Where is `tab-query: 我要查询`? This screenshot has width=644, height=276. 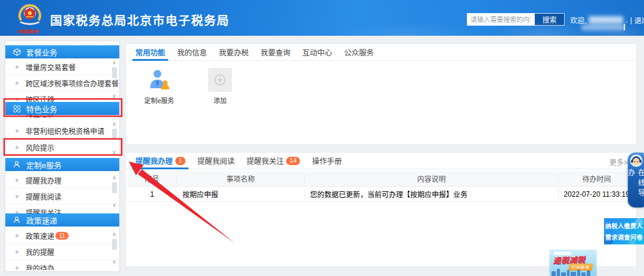 tab-query: 我要查询 is located at coordinates (275, 52).